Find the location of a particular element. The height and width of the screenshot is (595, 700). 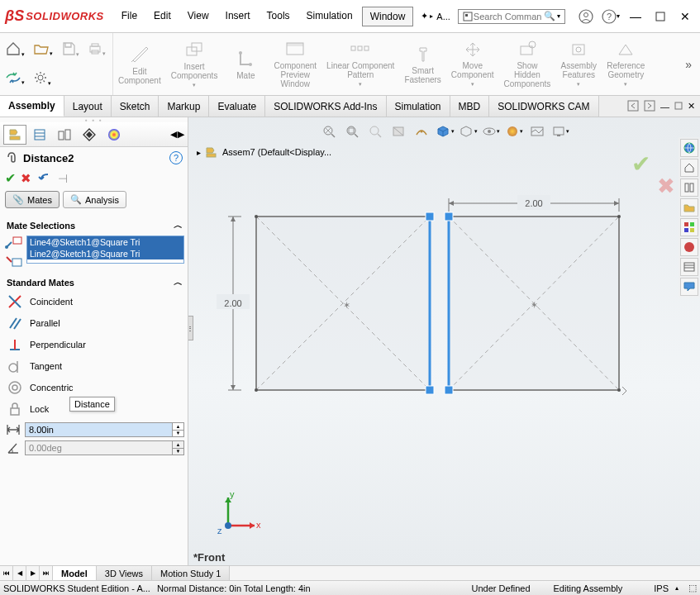

globe-icon is located at coordinates (689, 148).